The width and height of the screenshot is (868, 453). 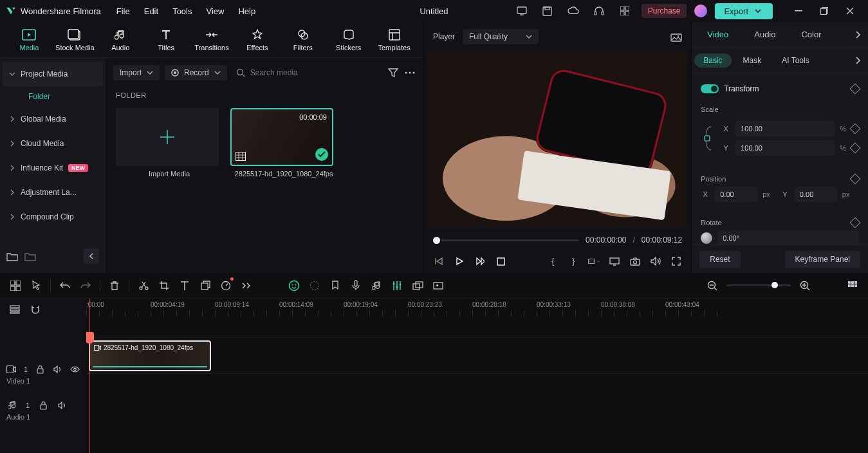 I want to click on subtab-basic: Basic, so click(x=713, y=60).